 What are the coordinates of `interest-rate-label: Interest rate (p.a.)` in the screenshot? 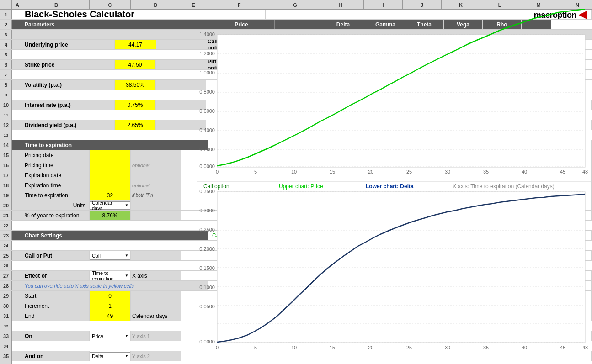 It's located at (69, 105).